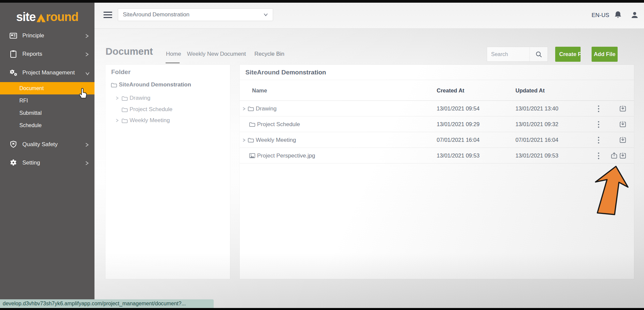  Describe the element at coordinates (47, 36) in the screenshot. I see `sidebar-item-principle: Principle` at that location.